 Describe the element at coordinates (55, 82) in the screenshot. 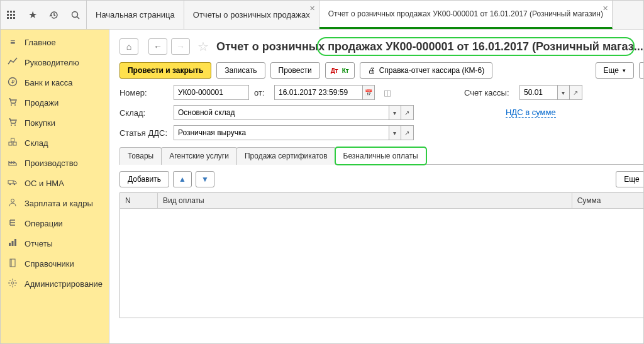

I see `sidebar-item-bank: ₽Банк и касса` at that location.